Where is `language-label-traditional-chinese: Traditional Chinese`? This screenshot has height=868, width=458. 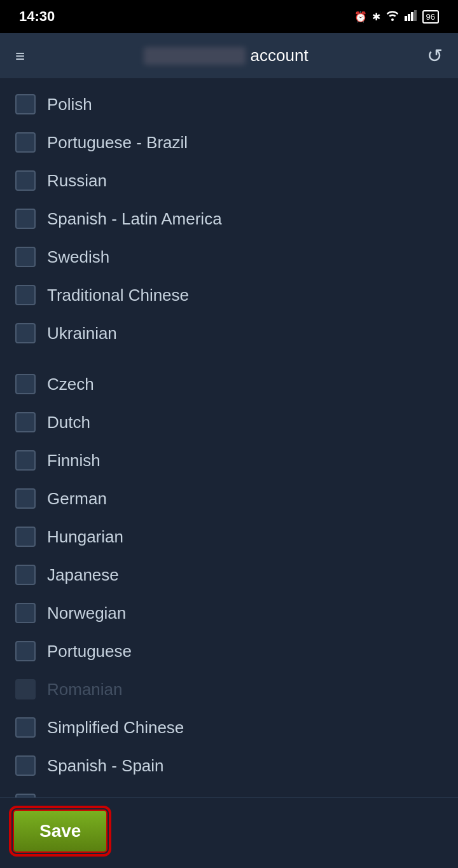 language-label-traditional-chinese: Traditional Chinese is located at coordinates (118, 295).